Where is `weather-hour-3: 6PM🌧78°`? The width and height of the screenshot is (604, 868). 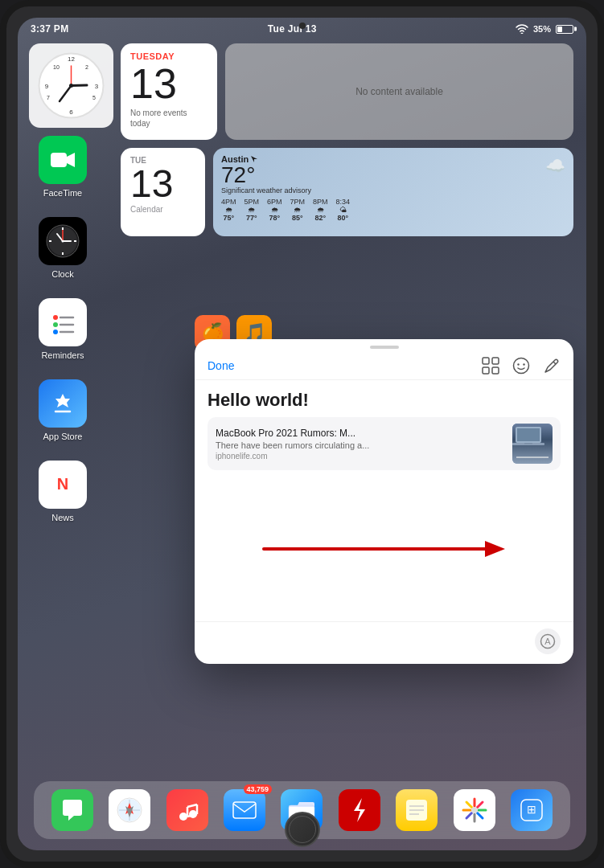
weather-hour-3: 6PM🌧78° is located at coordinates (275, 210).